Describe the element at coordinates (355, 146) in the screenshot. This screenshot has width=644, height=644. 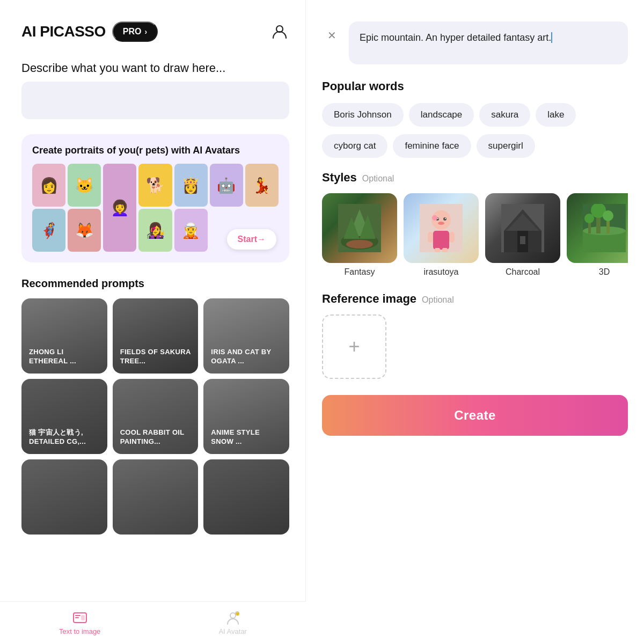
I see `tag-cyborg-cat: cyborg cat` at that location.